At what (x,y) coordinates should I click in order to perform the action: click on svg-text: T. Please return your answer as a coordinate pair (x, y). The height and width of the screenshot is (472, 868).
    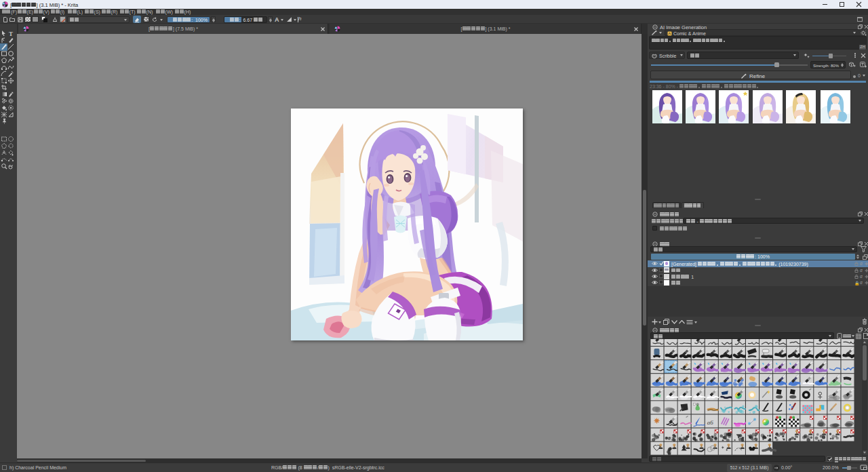
    Looking at the image, I should click on (11, 34).